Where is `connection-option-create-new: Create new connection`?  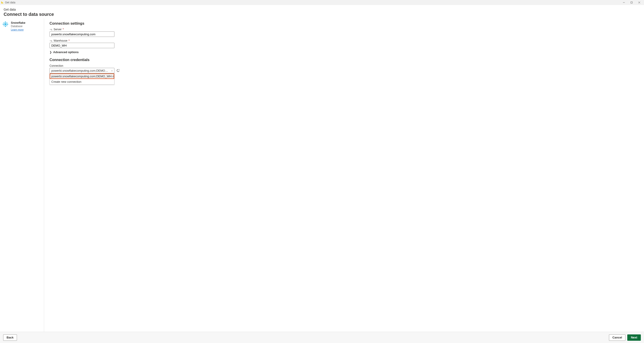 connection-option-create-new: Create new connection is located at coordinates (82, 82).